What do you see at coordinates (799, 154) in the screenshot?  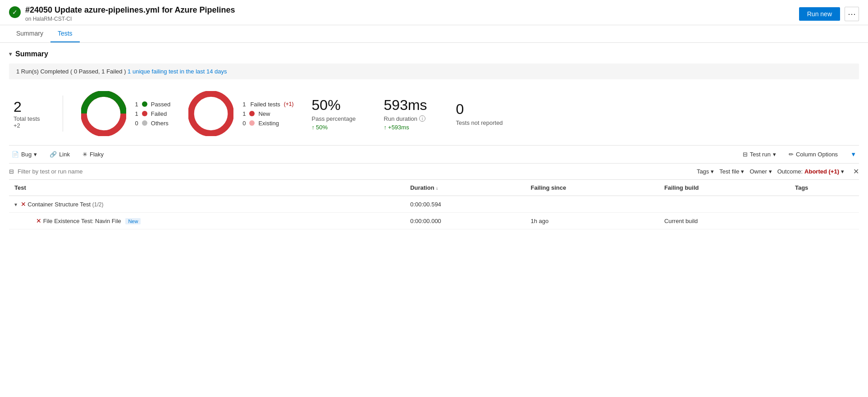 I see `toolbar-right: ⊟ Test run ▾ ✏ Column Options ▼` at bounding box center [799, 154].